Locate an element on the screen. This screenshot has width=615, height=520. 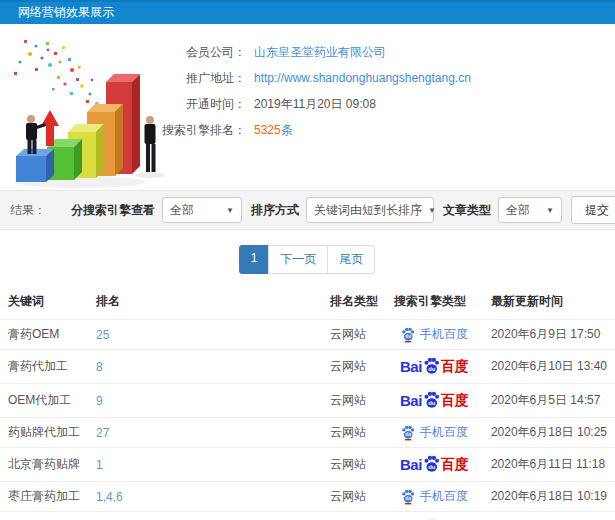
engine-rank-count: 5325 is located at coordinates (268, 130).